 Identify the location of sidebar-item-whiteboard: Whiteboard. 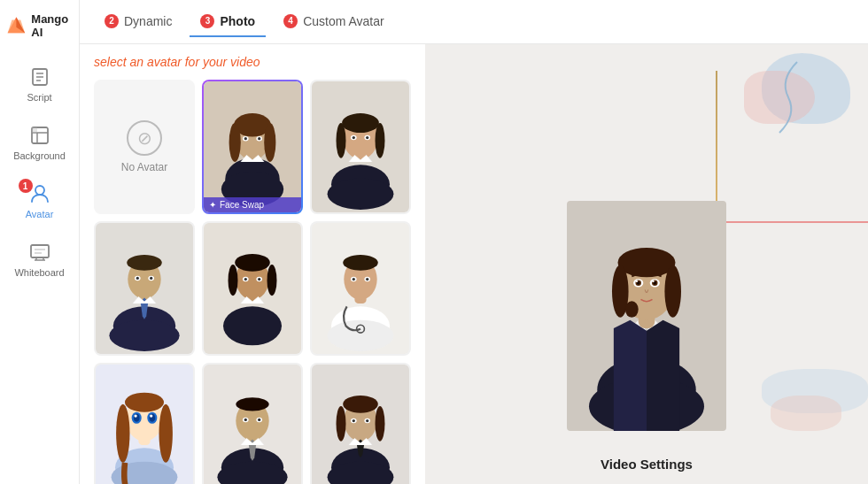
(40, 259).